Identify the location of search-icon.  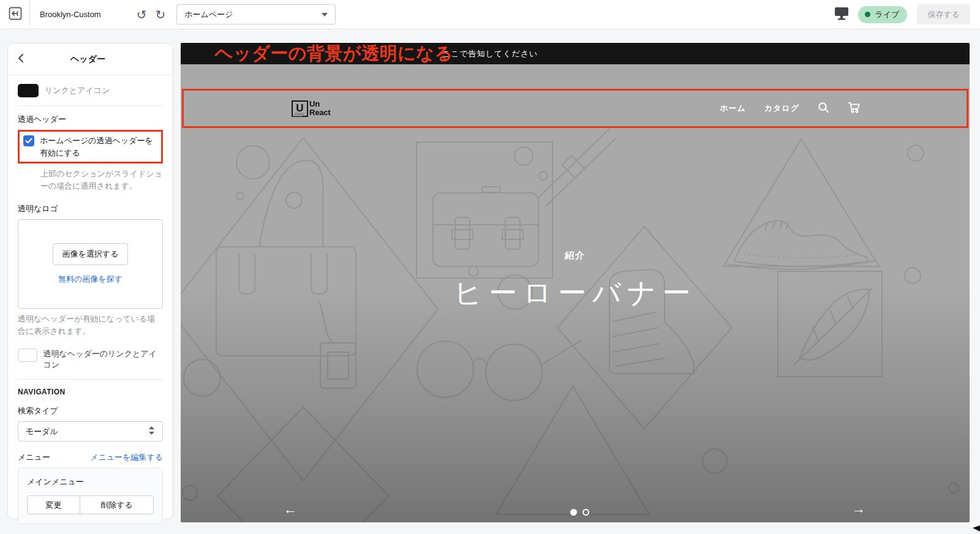
(823, 108).